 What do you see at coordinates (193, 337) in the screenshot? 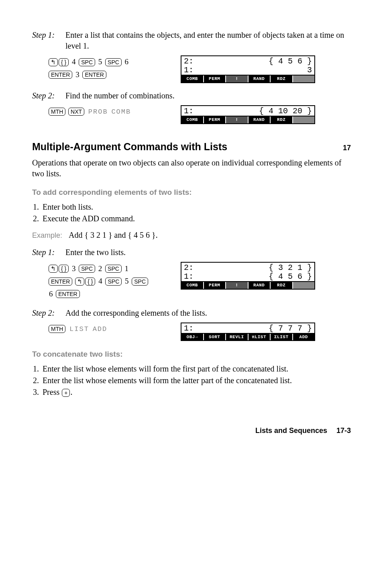
I see `softkey: OBJ→` at bounding box center [193, 337].